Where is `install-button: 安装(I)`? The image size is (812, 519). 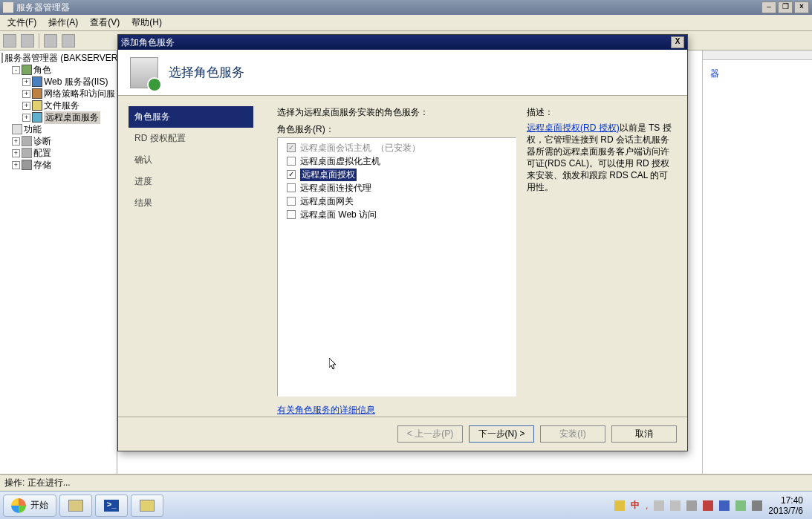 install-button: 安装(I) is located at coordinates (573, 434).